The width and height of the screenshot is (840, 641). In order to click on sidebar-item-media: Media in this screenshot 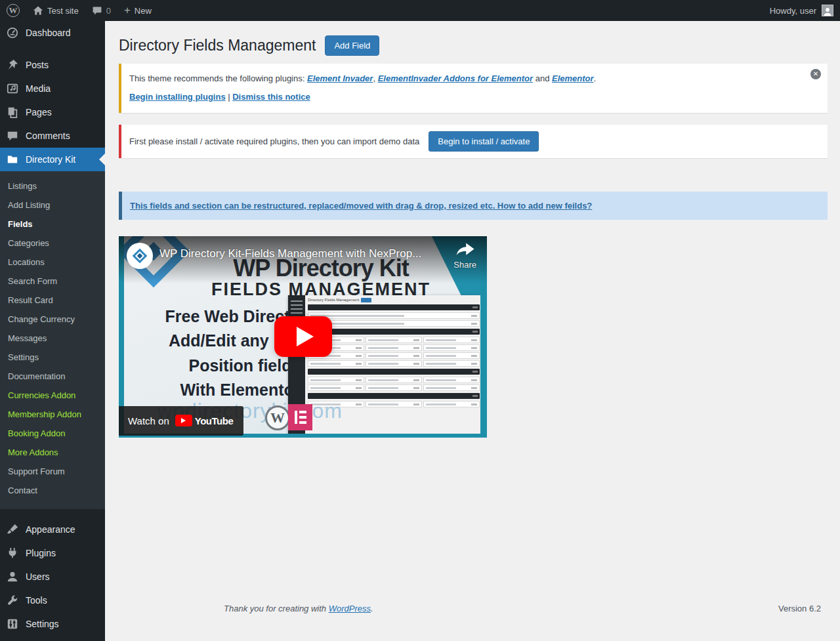, I will do `click(52, 89)`.